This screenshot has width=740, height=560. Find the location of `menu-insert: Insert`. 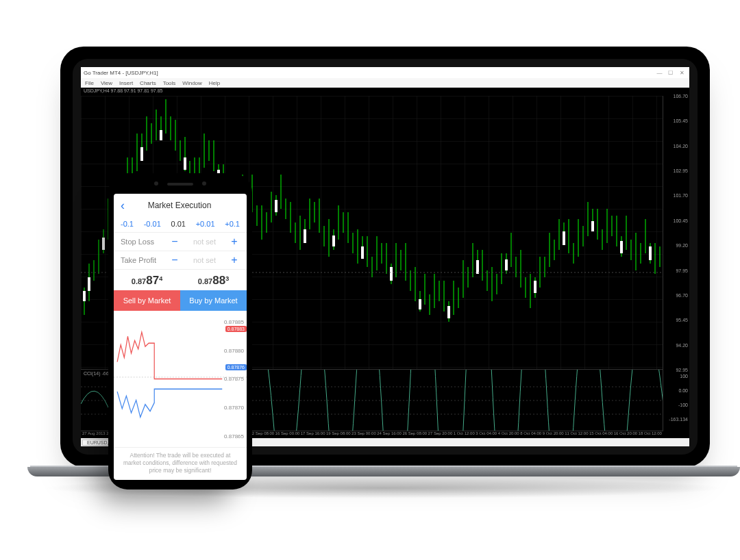

menu-insert: Insert is located at coordinates (126, 84).